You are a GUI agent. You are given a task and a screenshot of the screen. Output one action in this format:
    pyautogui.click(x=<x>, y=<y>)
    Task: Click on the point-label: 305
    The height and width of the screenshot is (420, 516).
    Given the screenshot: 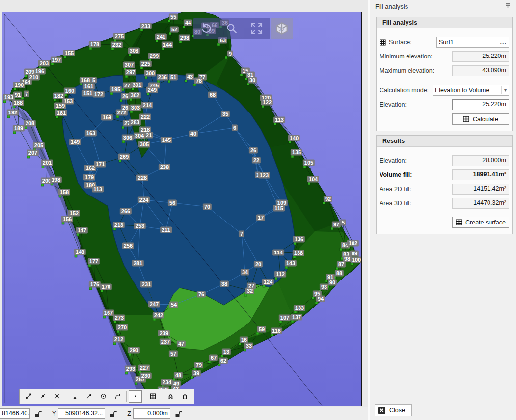 What is the action you would take?
    pyautogui.click(x=144, y=144)
    